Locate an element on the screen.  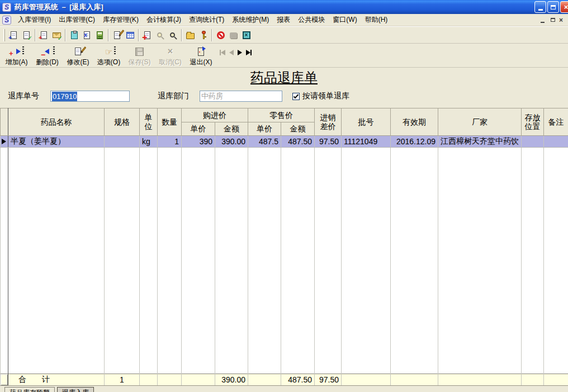
modify-icon is located at coordinates (78, 51).